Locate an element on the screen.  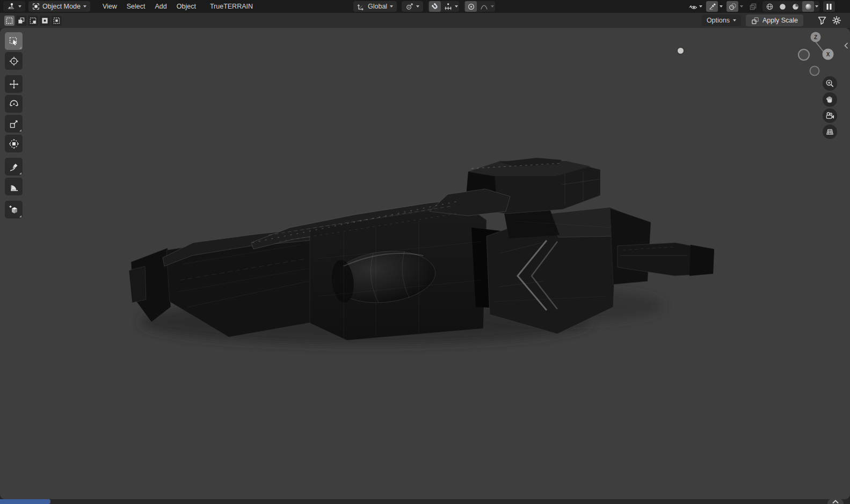
select-mode-subtract is located at coordinates (33, 20).